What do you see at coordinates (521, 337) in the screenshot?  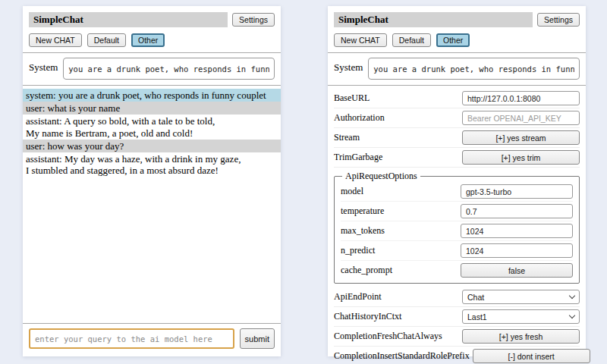 I see `completionfreshchatalways-toggle-button: [+] yes fresh` at bounding box center [521, 337].